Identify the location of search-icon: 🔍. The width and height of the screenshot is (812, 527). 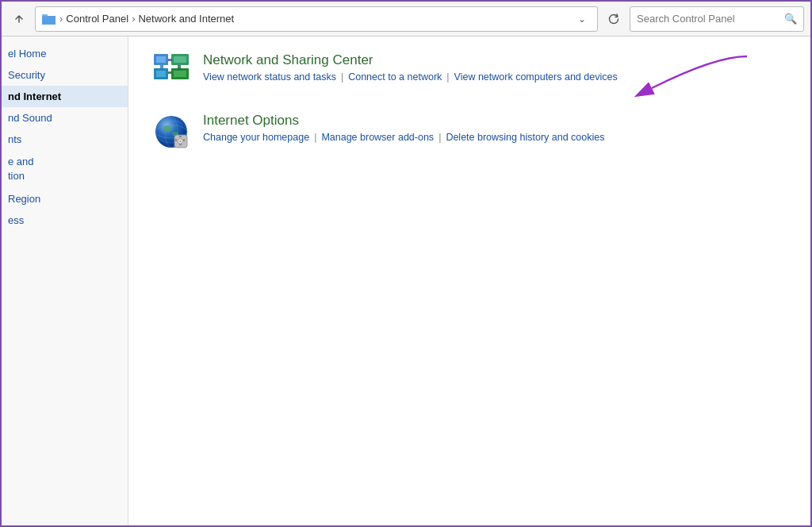
(791, 19).